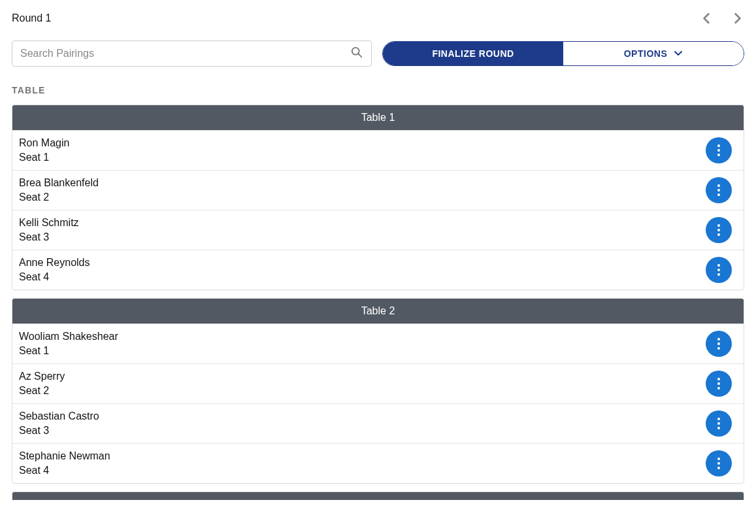  What do you see at coordinates (378, 269) in the screenshot?
I see `player-row: Anne Reynolds Seat 4` at bounding box center [378, 269].